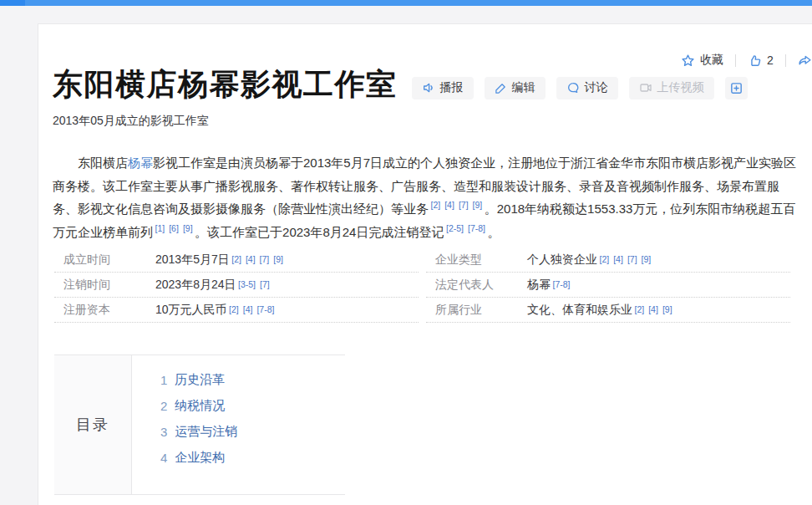 Image resolution: width=812 pixels, height=505 pixels. I want to click on info-row: 注册资本 10万元人民币 [2][4][7-8], so click(236, 310).